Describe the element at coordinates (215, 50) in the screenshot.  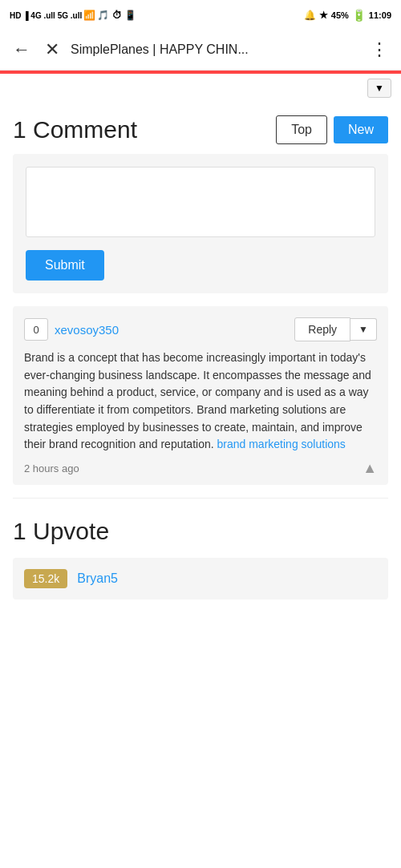
I see `page-title: SimplePlanes | HAPPY CHIN...` at that location.